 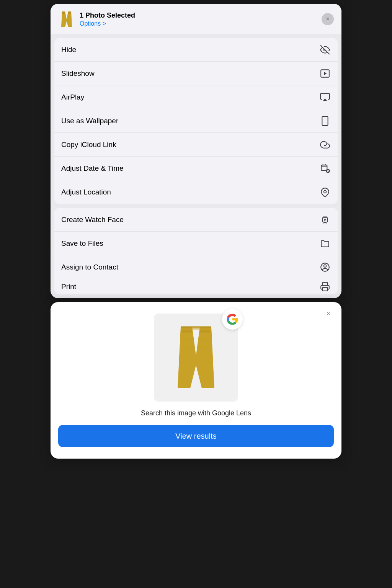 What do you see at coordinates (196, 267) in the screenshot?
I see `menu-item-assign-to-contact: Assign to Contact` at bounding box center [196, 267].